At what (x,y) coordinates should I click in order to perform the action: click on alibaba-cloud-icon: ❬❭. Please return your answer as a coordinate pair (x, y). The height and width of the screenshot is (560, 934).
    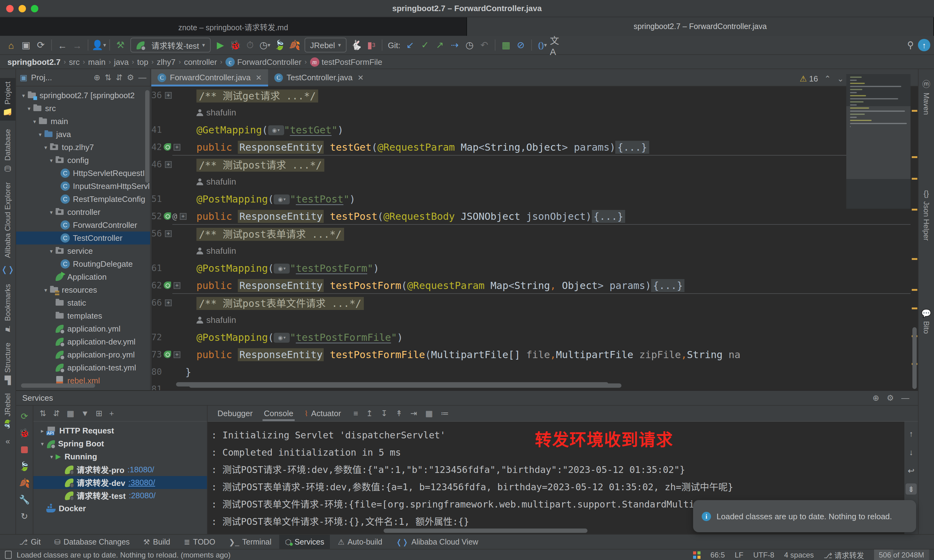
    Looking at the image, I should click on (8, 271).